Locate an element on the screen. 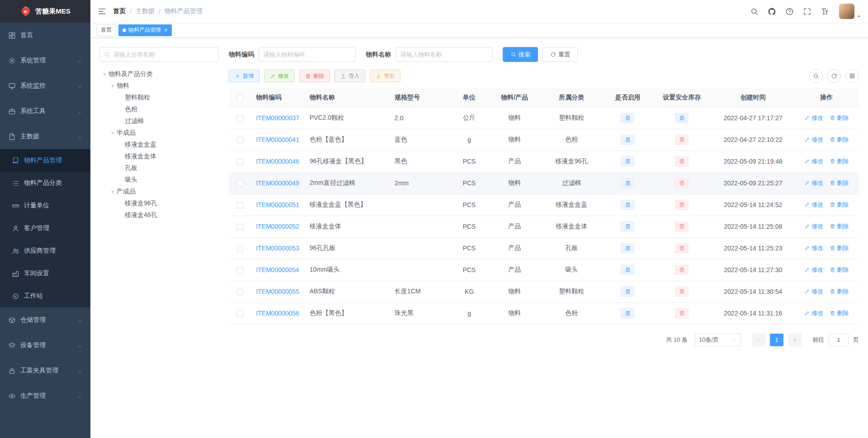  material-code-link: ITEM00000053 is located at coordinates (278, 248).